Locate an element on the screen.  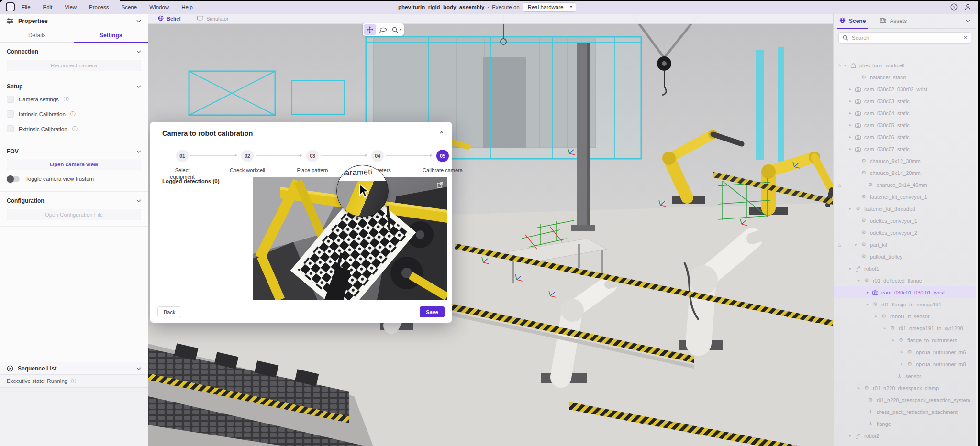
clear-search-icon: × is located at coordinates (966, 38).